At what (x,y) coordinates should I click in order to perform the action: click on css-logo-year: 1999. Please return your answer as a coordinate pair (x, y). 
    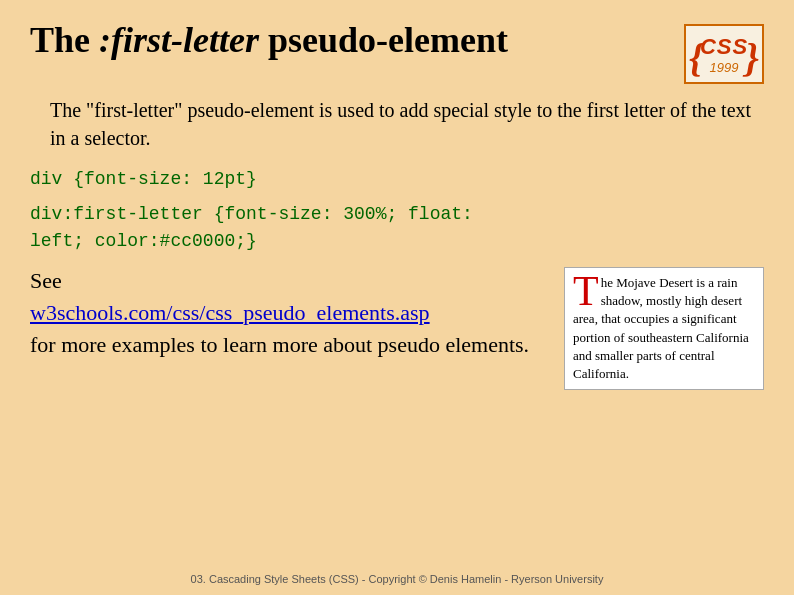
    Looking at the image, I should click on (724, 68).